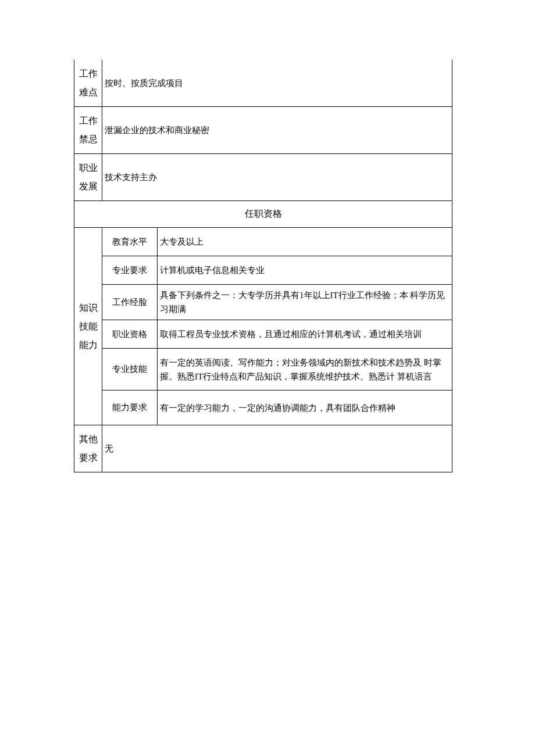  What do you see at coordinates (263, 271) in the screenshot?
I see `row-knowledge-1: 专业要求 计算机或电子信息相关专业` at bounding box center [263, 271].